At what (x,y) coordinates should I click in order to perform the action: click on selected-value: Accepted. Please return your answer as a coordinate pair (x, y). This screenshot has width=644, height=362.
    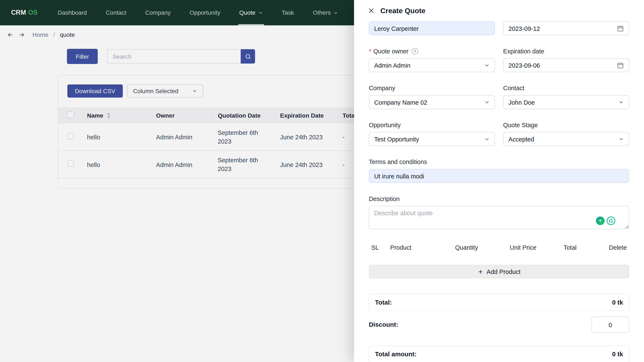
    Looking at the image, I should click on (522, 139).